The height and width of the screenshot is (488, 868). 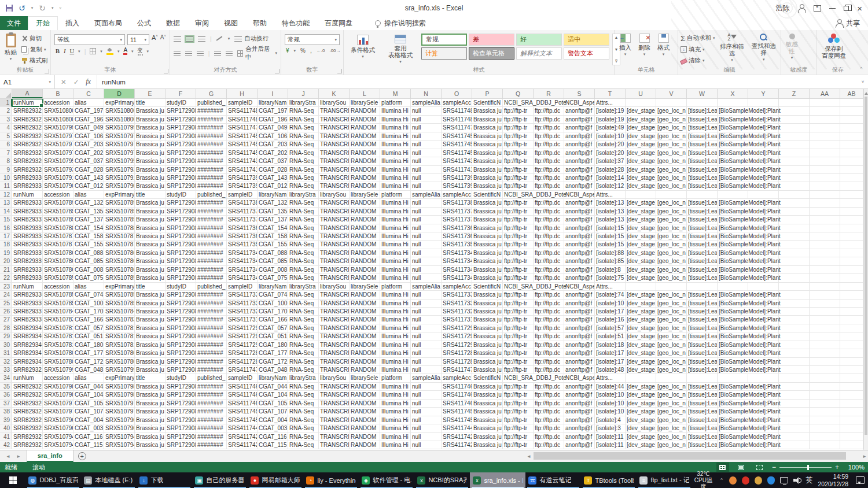 I want to click on cell: [isolate]:11, so click(x=610, y=437).